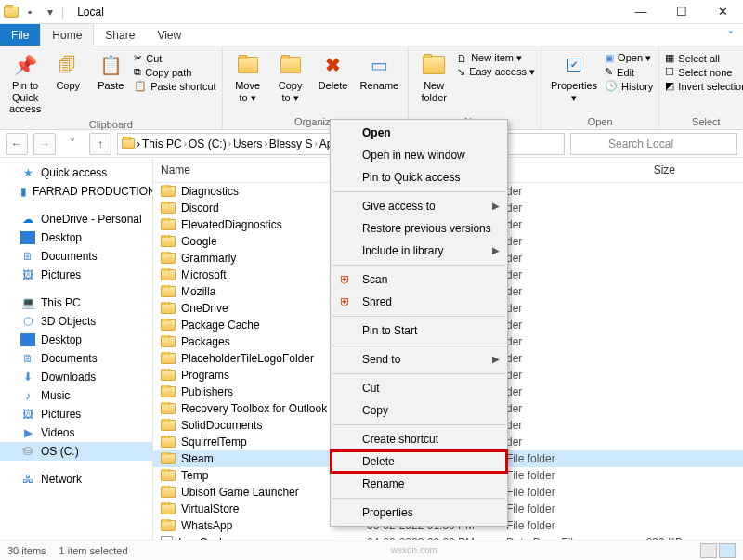 This screenshot has width=743, height=560. I want to click on invert-selection-button: ◩Invert selection, so click(704, 85).